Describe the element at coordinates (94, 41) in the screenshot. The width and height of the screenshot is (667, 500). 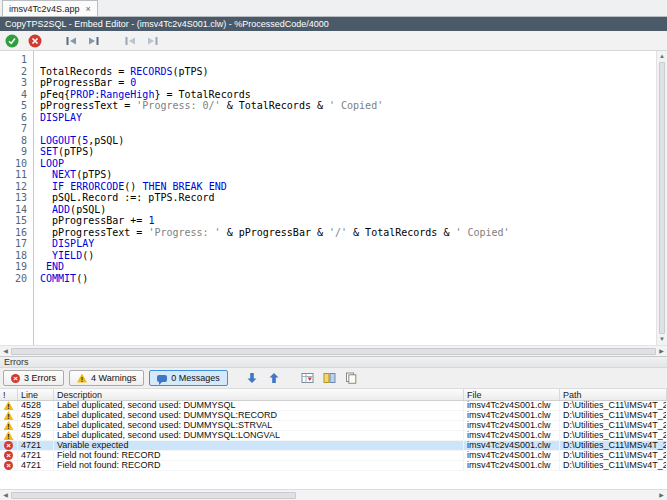
I see `next-embed-button` at that location.